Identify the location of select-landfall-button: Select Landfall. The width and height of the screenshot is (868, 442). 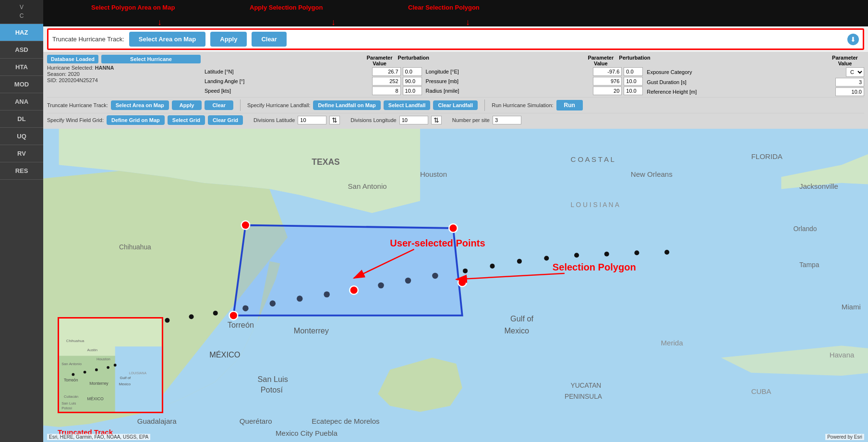
(407, 105).